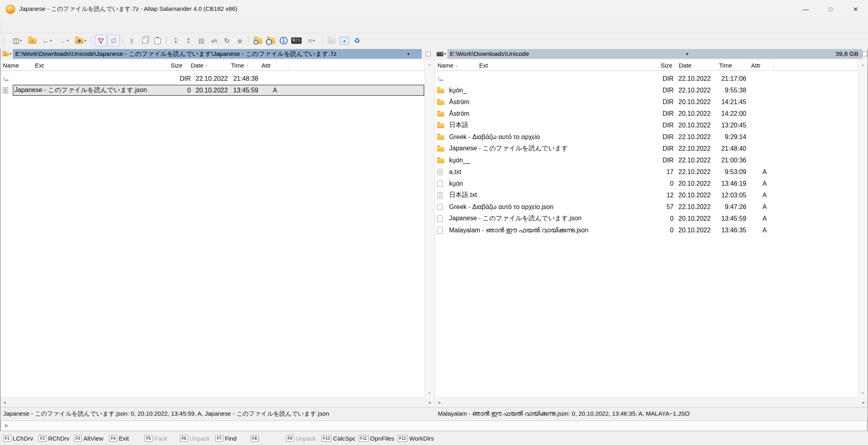 The image size is (868, 445). Describe the element at coordinates (188, 41) in the screenshot. I see `unpack-icon: ↥ ▾` at that location.